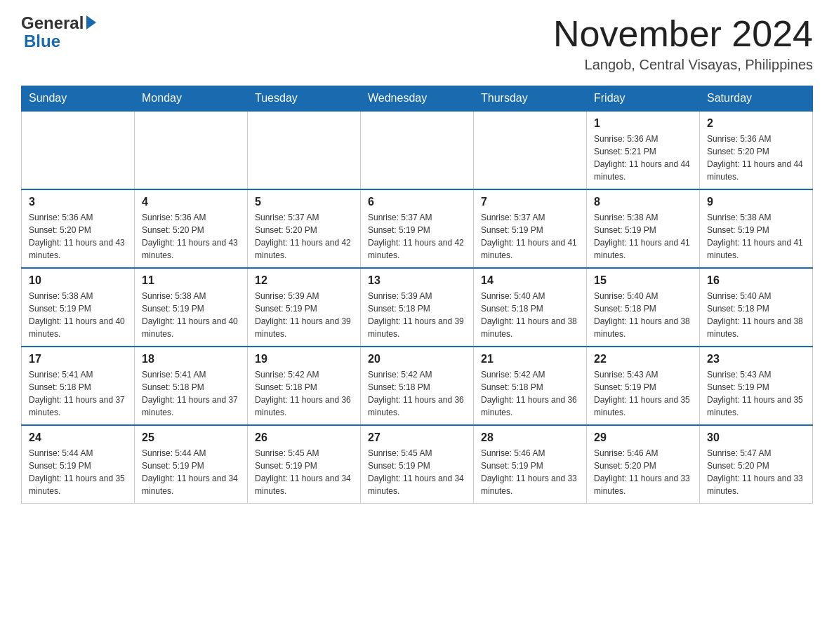 The height and width of the screenshot is (644, 834). I want to click on calendar-cell: 14Sunrise: 5:40 AM Sunset: 5:18 PM Dayli…, so click(531, 307).